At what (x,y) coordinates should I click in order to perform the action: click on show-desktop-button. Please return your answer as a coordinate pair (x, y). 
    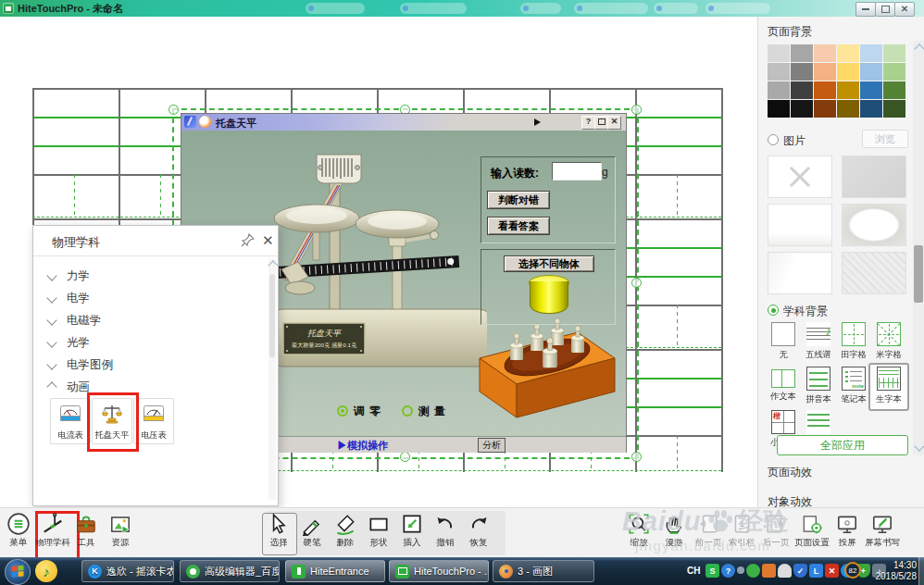
    Looking at the image, I should click on (921, 571).